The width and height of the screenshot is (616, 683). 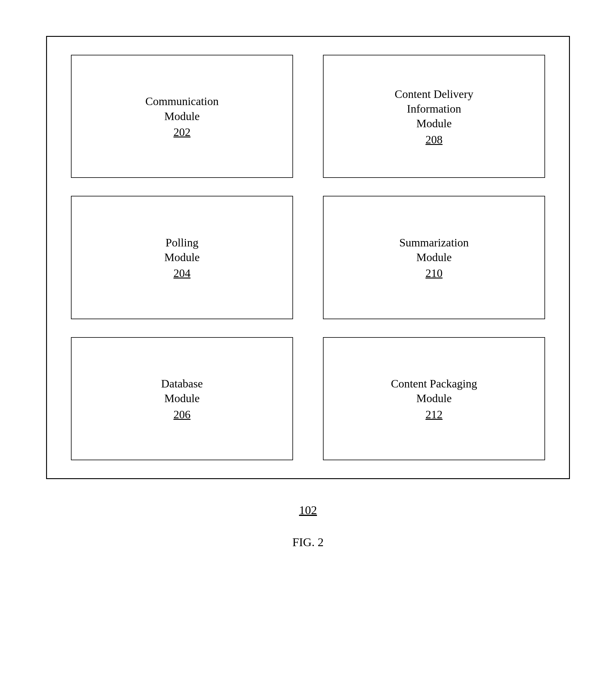 I want to click on summarization-module-box: SummarizationModule 210, so click(x=434, y=257).